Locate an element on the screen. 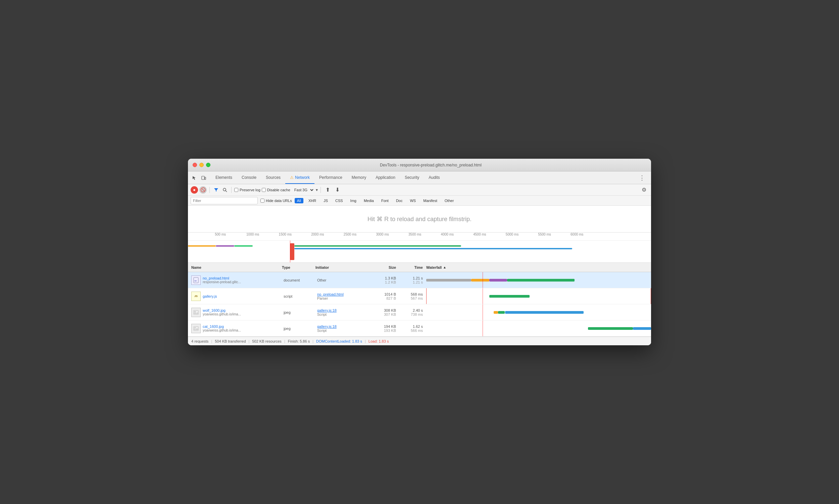 Image resolution: width=839 pixels, height=504 pixels. filter-font-button: Font is located at coordinates (385, 201).